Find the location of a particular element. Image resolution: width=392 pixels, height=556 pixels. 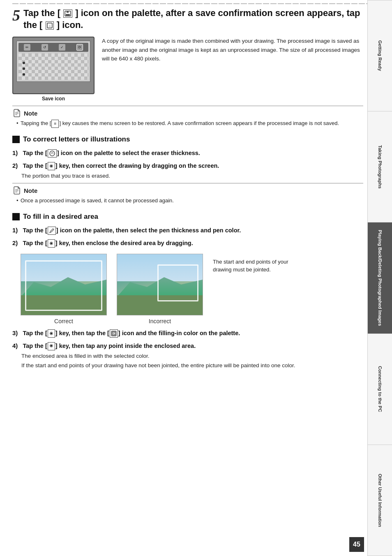

save-palette-icon is located at coordinates (68, 14).